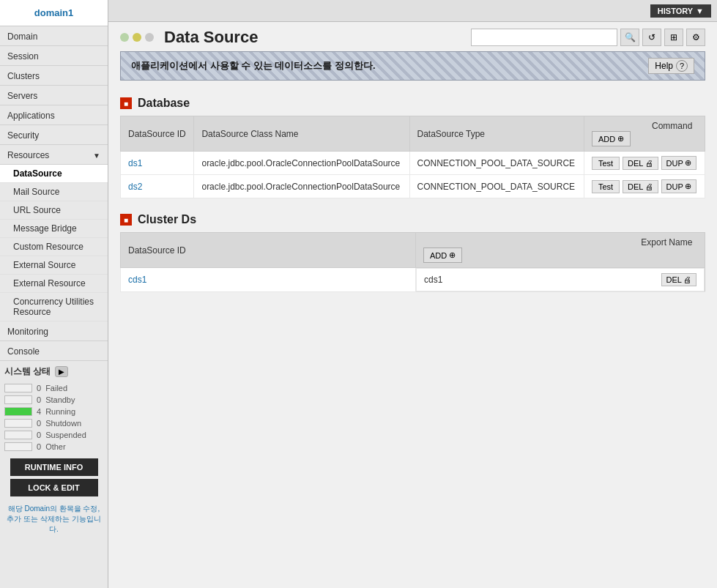 Image resolution: width=717 pixels, height=588 pixels. What do you see at coordinates (54, 331) in the screenshot?
I see `sidebar-item-monitoring: Monitoring` at bounding box center [54, 331].